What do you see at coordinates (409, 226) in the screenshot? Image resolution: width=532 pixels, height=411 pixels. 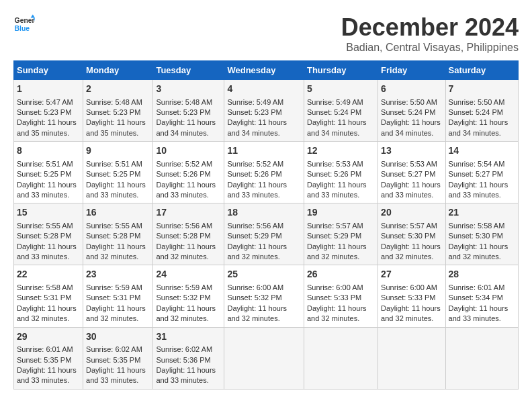 I see `sunrise-text: Sunrise: 5:57 AM` at bounding box center [409, 226].